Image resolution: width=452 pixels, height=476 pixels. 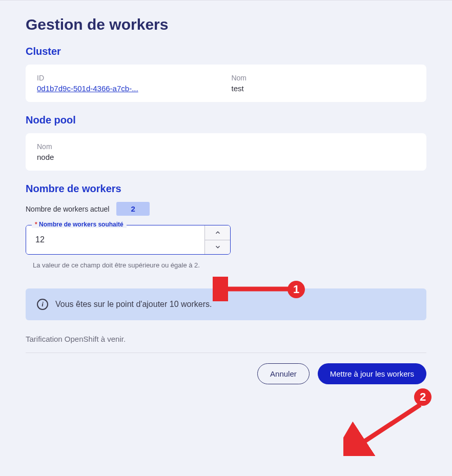 I want to click on page-title: Gestion de workers, so click(x=226, y=25).